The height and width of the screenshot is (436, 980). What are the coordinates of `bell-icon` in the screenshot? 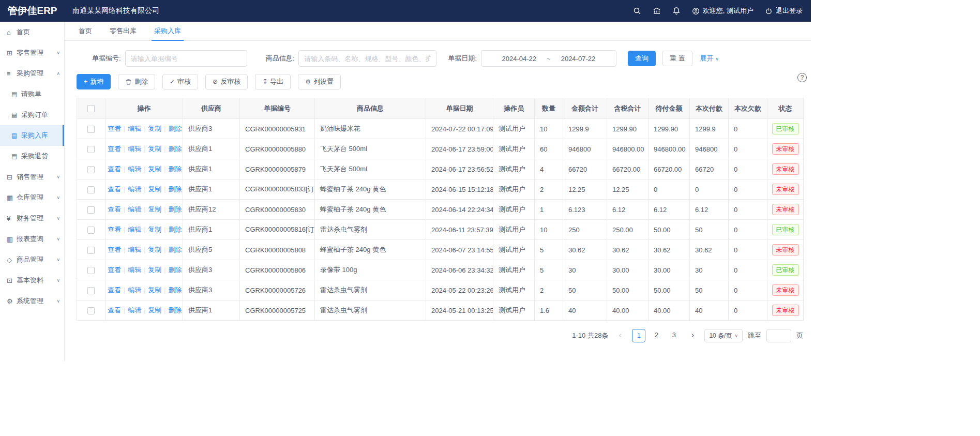 It's located at (676, 11).